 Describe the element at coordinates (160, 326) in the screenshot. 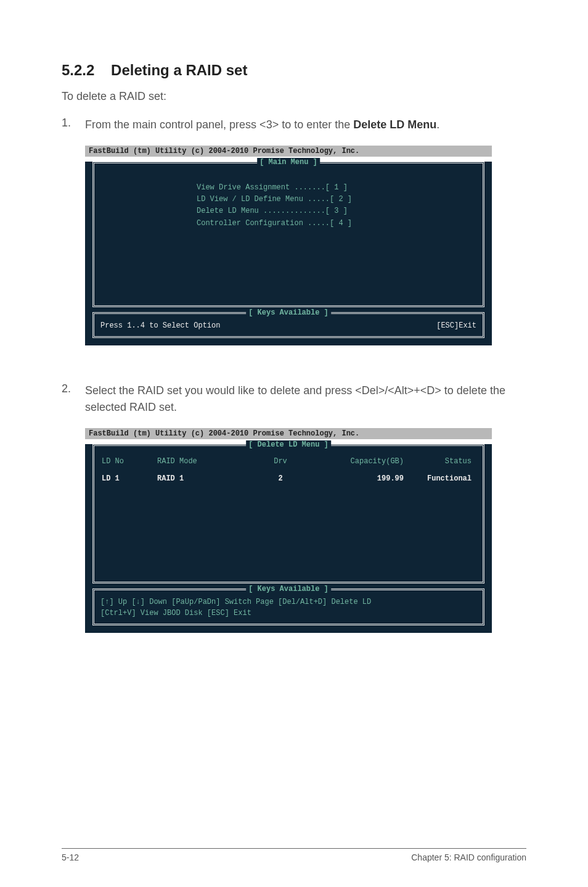

I see `keys-left-1: Press 1..4 to Select Option` at that location.